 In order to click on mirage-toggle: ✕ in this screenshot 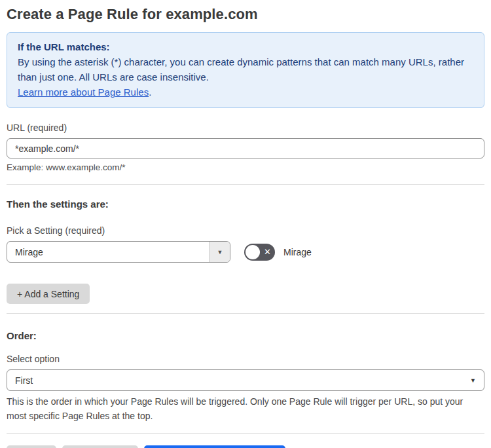, I will do `click(259, 252)`.